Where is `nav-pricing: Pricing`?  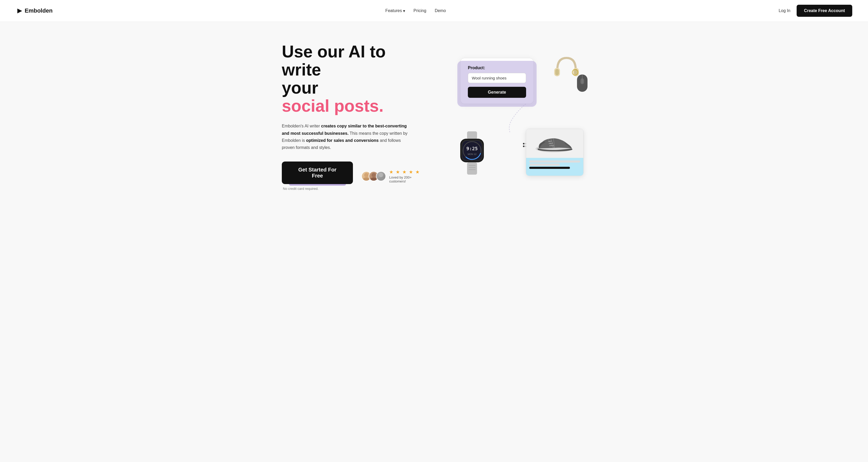
nav-pricing: Pricing is located at coordinates (420, 11).